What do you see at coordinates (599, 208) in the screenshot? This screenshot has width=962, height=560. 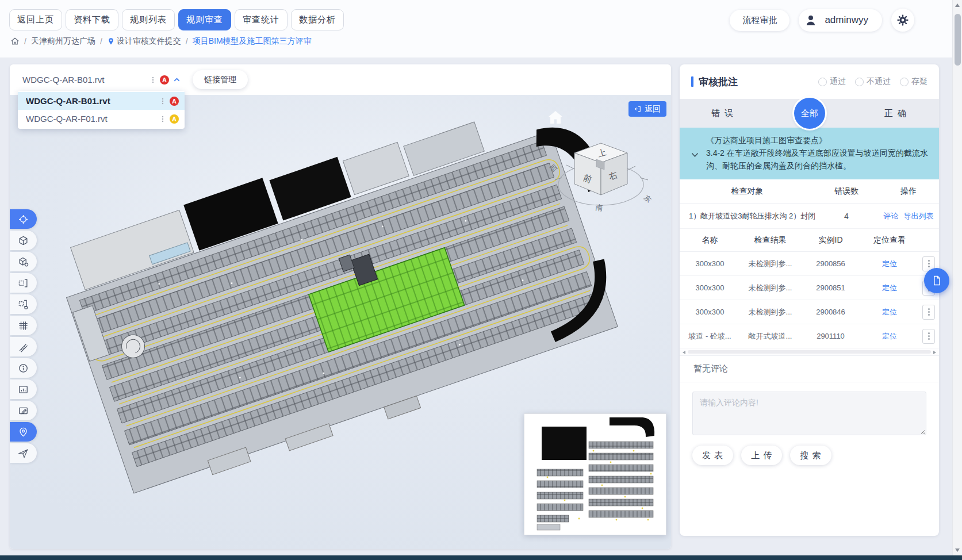 I see `viewcube-south-label: 南` at bounding box center [599, 208].